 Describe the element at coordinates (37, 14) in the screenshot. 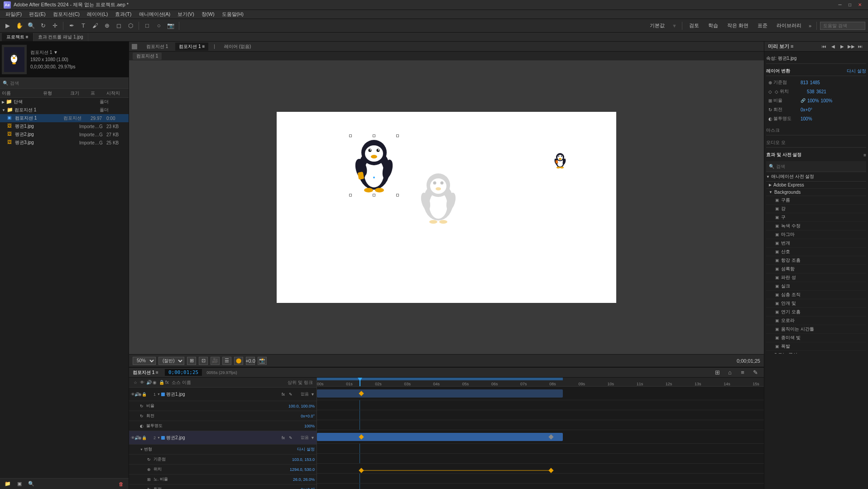

I see `menu-edit: 편집(E)` at that location.